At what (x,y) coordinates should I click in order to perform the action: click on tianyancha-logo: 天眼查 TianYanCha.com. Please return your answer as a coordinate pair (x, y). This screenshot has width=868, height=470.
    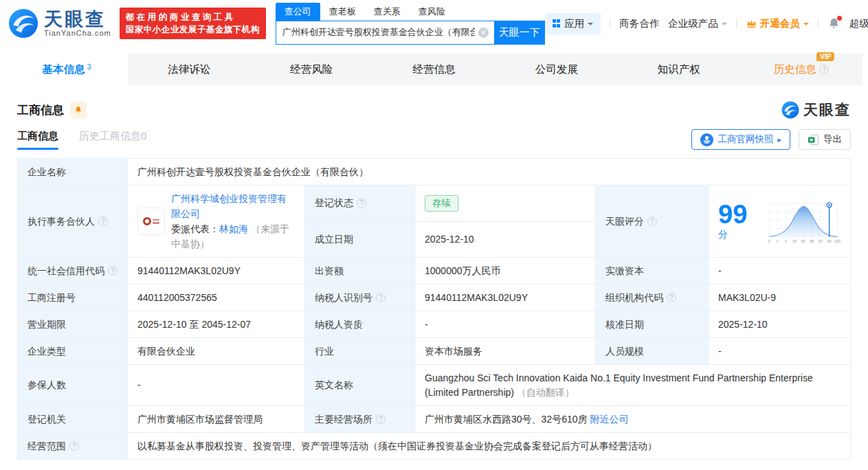
    Looking at the image, I should click on (60, 23).